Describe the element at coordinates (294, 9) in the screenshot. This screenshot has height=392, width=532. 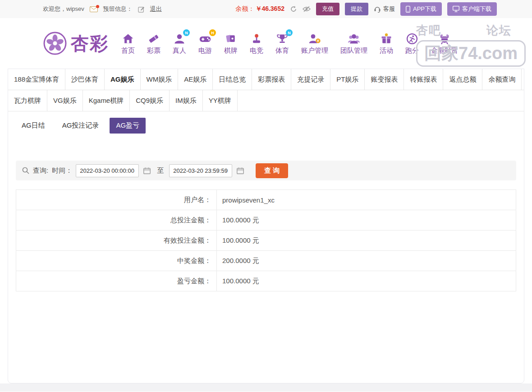
I see `refresh-icon` at that location.